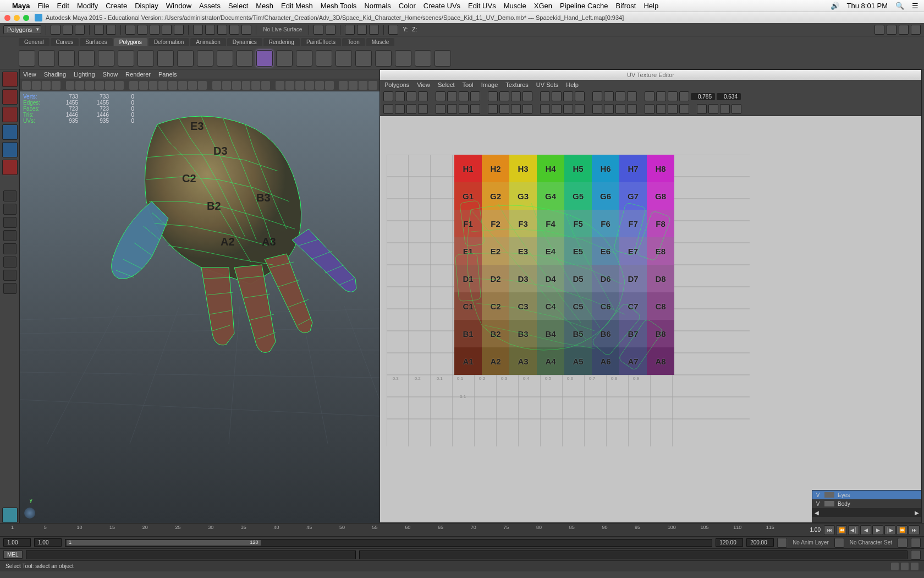  I want to click on hand-mesh: E3 D3 C2 B2 B3 A2 A3, so click(235, 232).